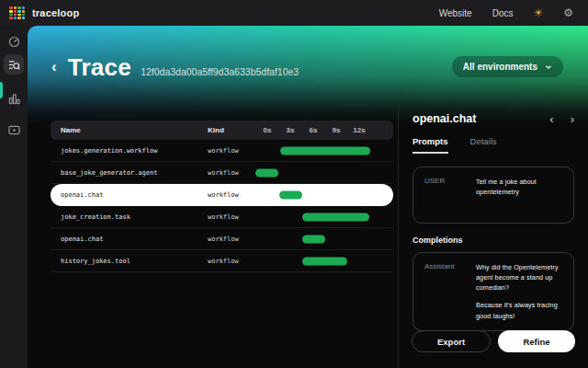 The height and width of the screenshot is (368, 588). I want to click on brand-name: traceloop, so click(55, 13).